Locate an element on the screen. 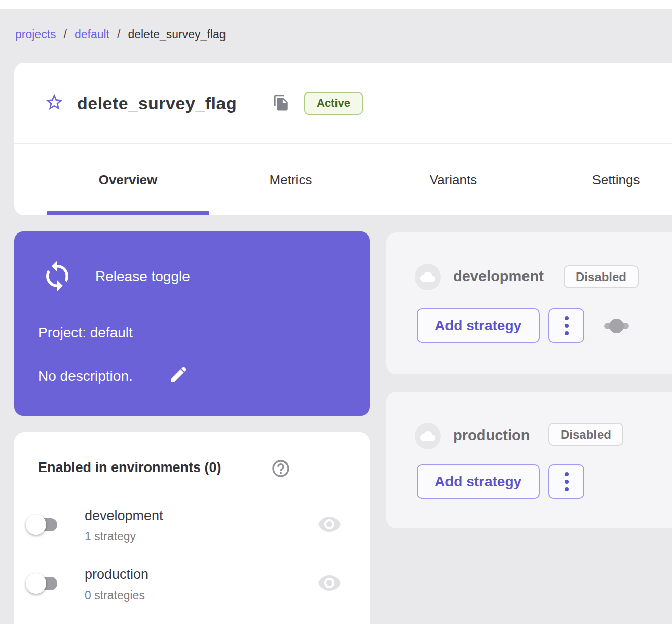  flag-tabbar: Overview Metrics Variants Settings is located at coordinates (343, 180).